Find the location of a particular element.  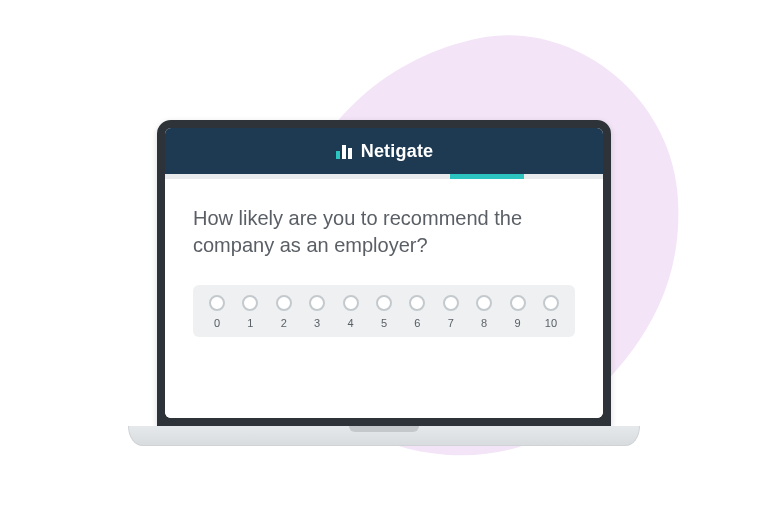

nps-option-5: 5 is located at coordinates (384, 312).